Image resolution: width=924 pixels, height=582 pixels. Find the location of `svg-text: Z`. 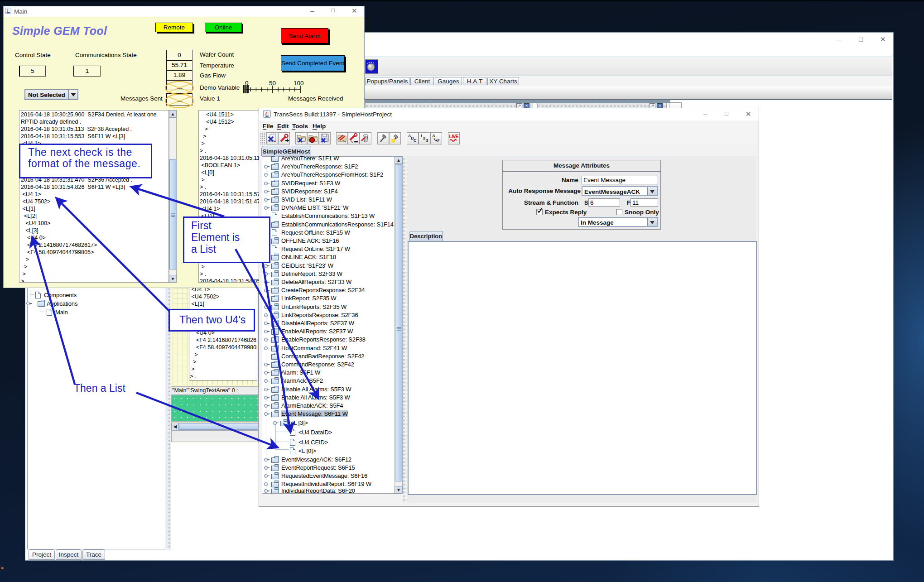

svg-text: Z is located at coordinates (438, 140).